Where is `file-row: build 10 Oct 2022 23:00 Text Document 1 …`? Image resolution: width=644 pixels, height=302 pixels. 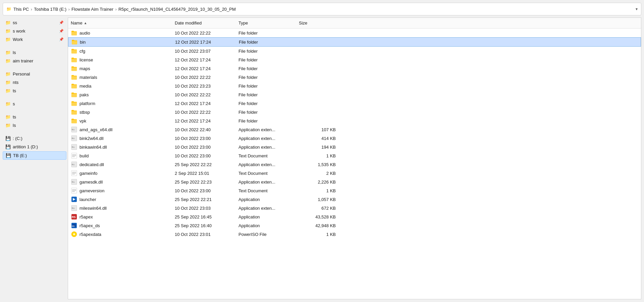 file-row: build 10 Oct 2022 23:00 Text Document 1 … is located at coordinates (355, 156).